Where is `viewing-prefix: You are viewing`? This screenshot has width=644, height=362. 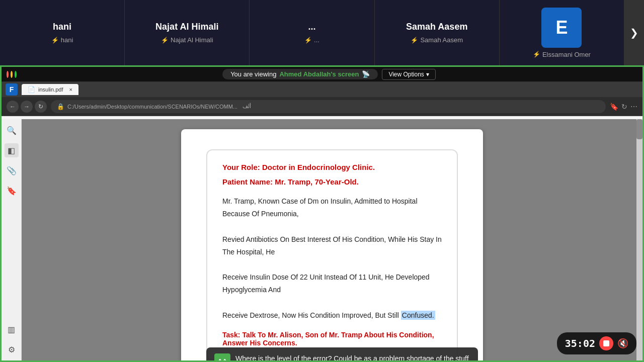 viewing-prefix: You are viewing is located at coordinates (254, 74).